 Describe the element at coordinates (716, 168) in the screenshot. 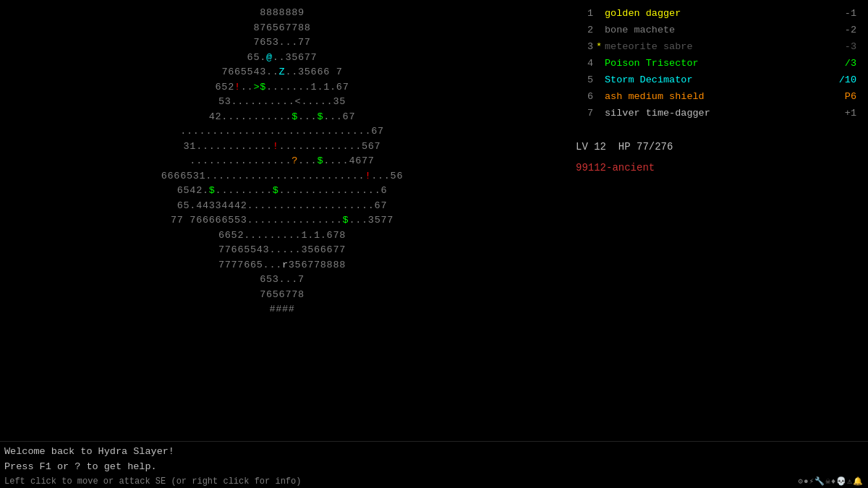

I see `ancient-label: 99112-ancient` at that location.